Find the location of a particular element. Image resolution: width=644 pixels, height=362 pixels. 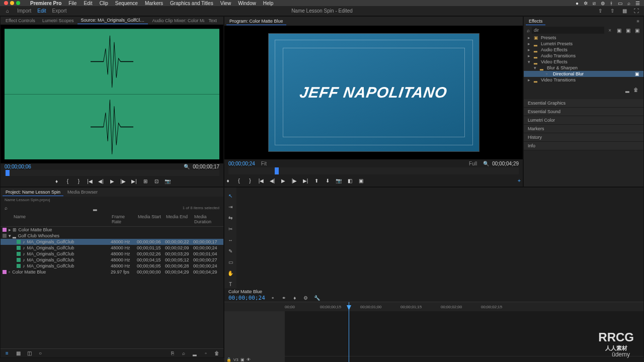

settings-icon: ⚙ is located at coordinates (306, 298).